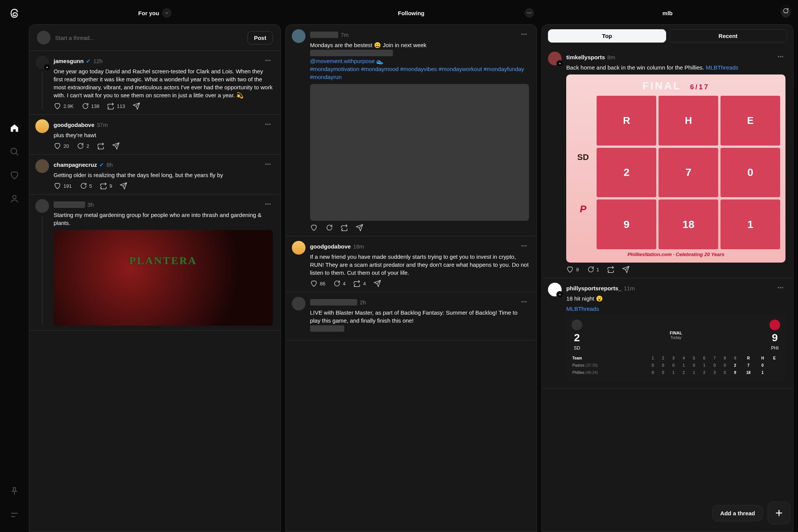  I want to click on like-button: 86, so click(318, 283).